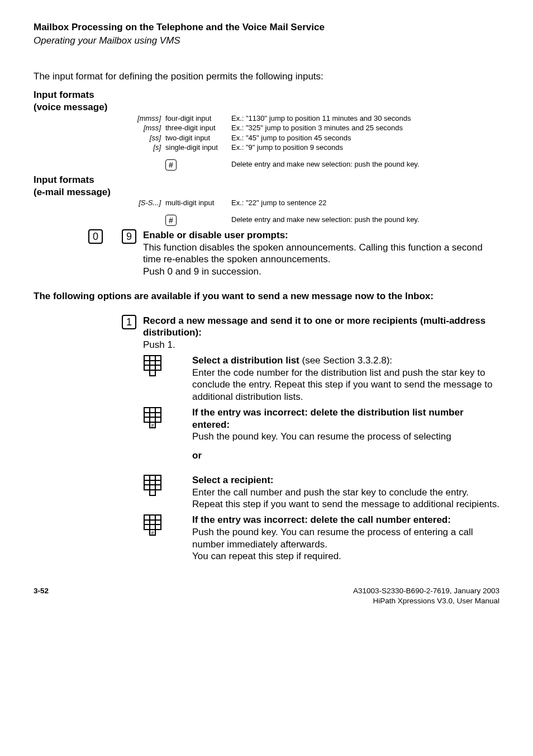 Image resolution: width=533 pixels, height=756 pixels. Describe the element at coordinates (346, 360) in the screenshot. I see `select-dist-title-suffix: (see Section 3.3.2.8):` at that location.